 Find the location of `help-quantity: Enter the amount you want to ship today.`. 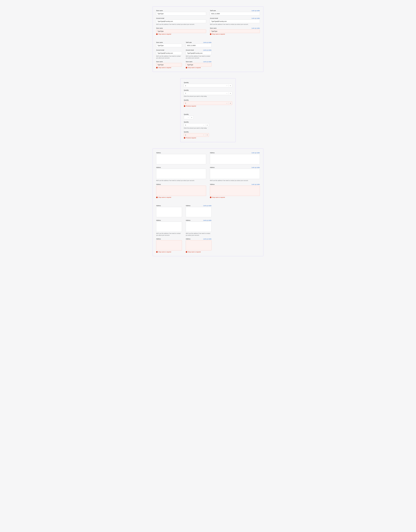

help-quantity: Enter the amount you want to ship today. is located at coordinates (208, 96).